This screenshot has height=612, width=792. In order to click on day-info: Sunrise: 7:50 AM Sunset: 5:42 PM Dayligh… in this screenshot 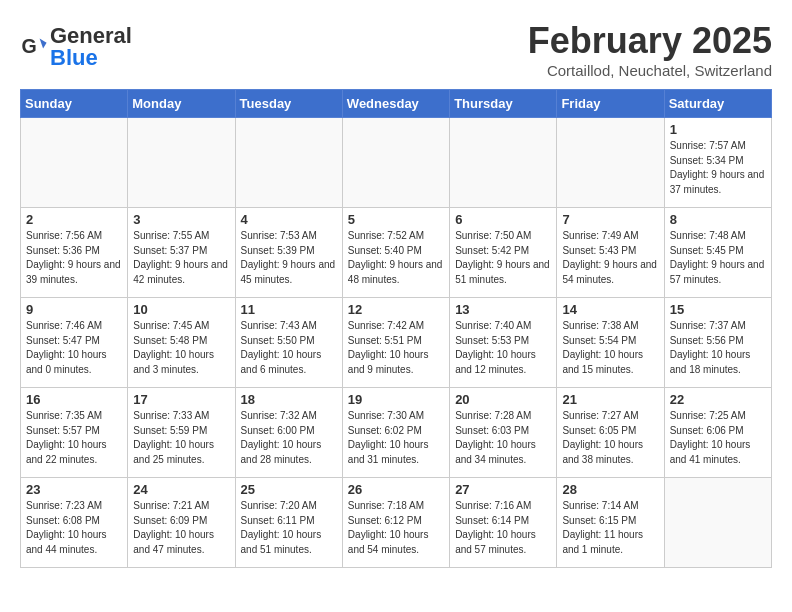, I will do `click(503, 258)`.